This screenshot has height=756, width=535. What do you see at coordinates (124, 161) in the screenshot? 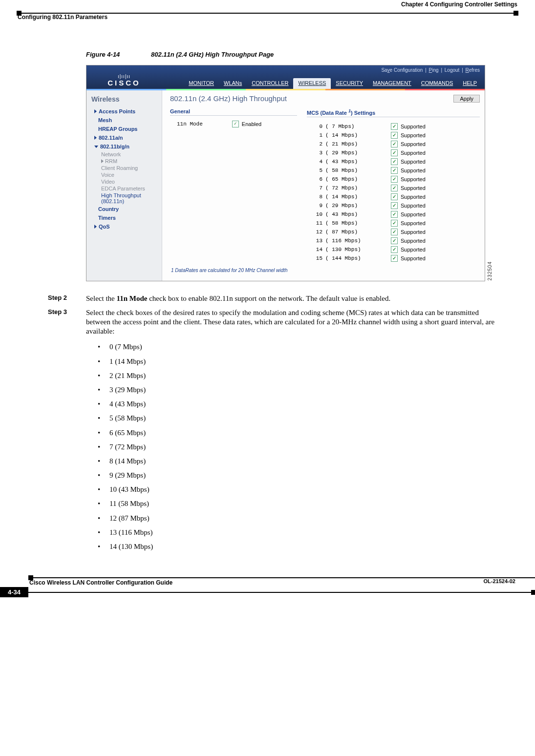
I see `sidebar-rrm: RRM` at bounding box center [124, 161].